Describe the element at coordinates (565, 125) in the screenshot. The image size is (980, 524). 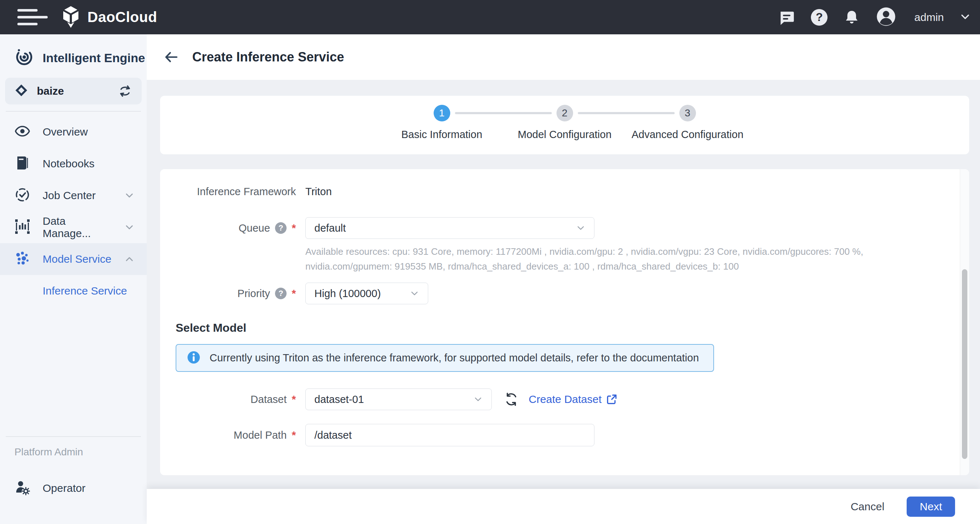
I see `stepper: 1 2 3 Basic Information Model Configurat…` at that location.